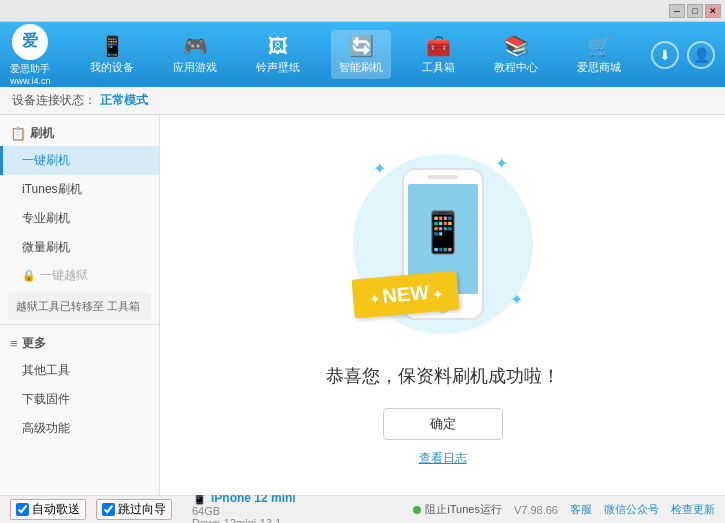 Image resolution: width=725 pixels, height=523 pixels. What do you see at coordinates (134, 510) in the screenshot?
I see `skip-wizard-checkbox: 跳过向导` at bounding box center [134, 510].